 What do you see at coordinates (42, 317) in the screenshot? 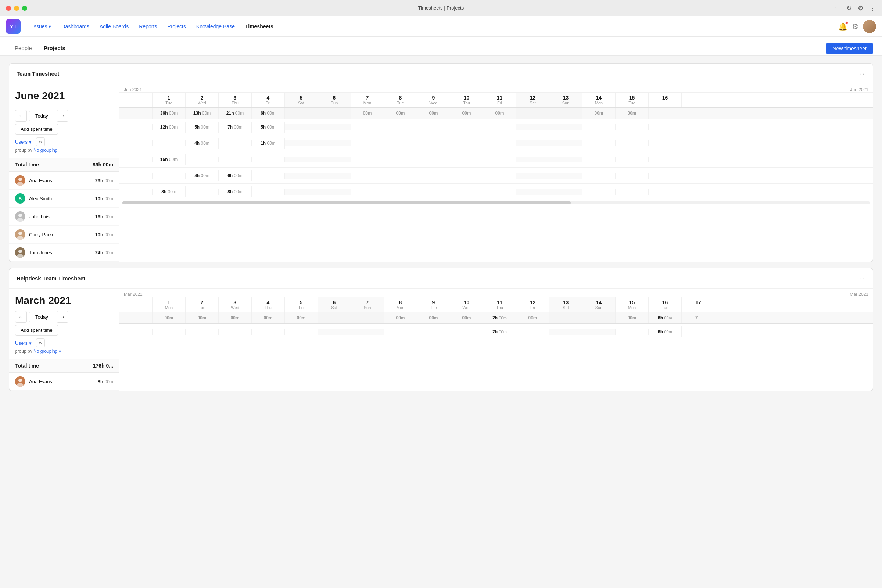
I see `timesheet-2-today-btn: Today` at bounding box center [42, 317].